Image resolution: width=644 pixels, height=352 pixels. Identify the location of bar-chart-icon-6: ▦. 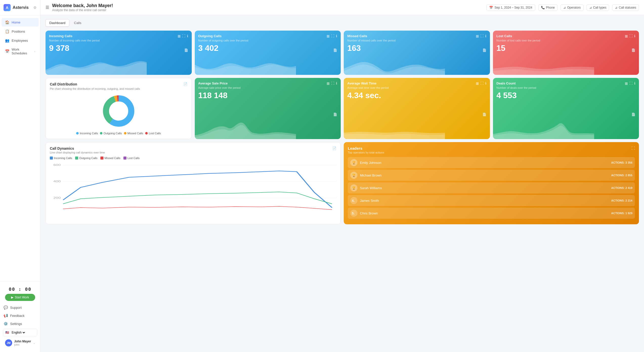
(477, 83).